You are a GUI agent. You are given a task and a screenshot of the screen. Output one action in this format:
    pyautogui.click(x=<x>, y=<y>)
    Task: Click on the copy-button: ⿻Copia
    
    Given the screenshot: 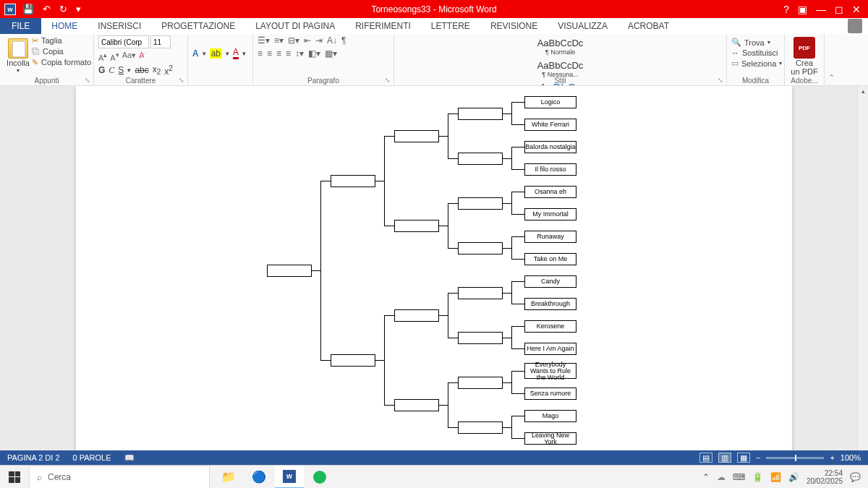 What is the action you would take?
    pyautogui.click(x=61, y=52)
    